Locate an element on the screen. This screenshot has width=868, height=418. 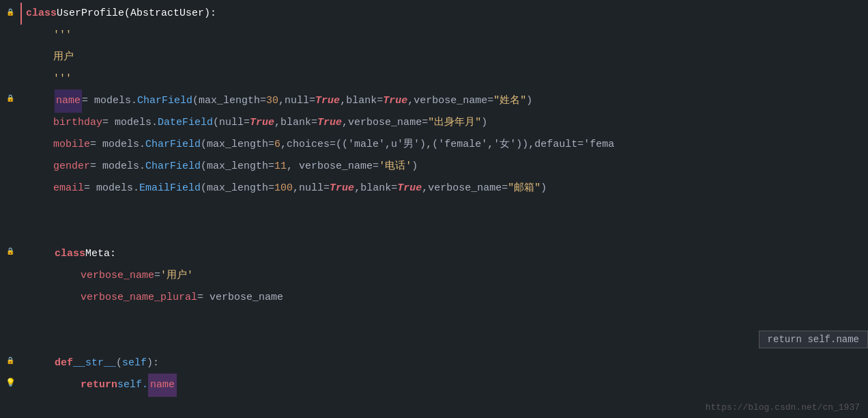
field-close-2: ) is located at coordinates (484, 123).